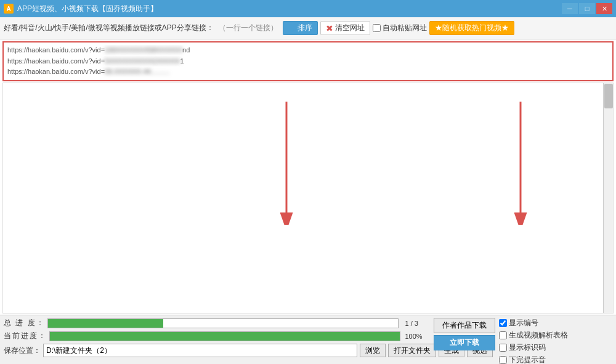  I want to click on right-panel-top: 作者作品下载 立即下载 显示编号 生成视频解析表格 显示标识码, so click(523, 341).